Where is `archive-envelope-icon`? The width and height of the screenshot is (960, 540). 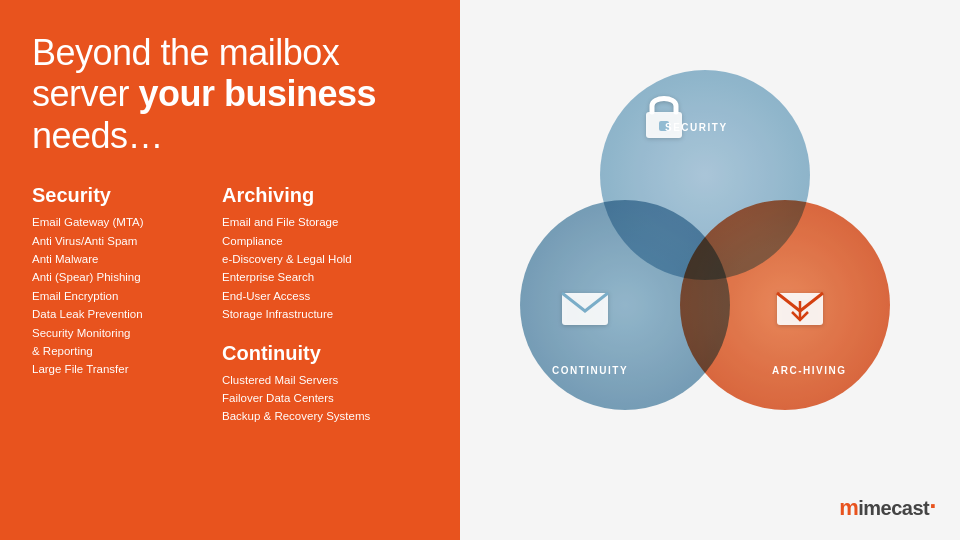 archive-envelope-icon is located at coordinates (800, 307).